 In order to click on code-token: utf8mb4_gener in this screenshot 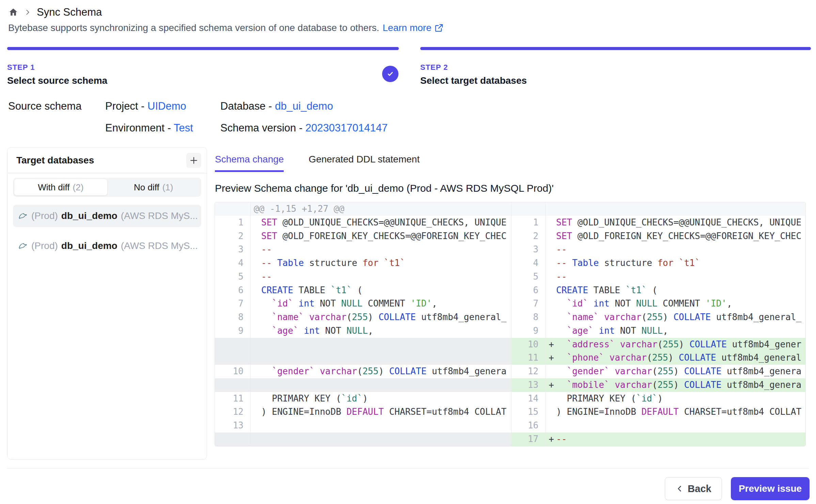, I will do `click(764, 344)`.